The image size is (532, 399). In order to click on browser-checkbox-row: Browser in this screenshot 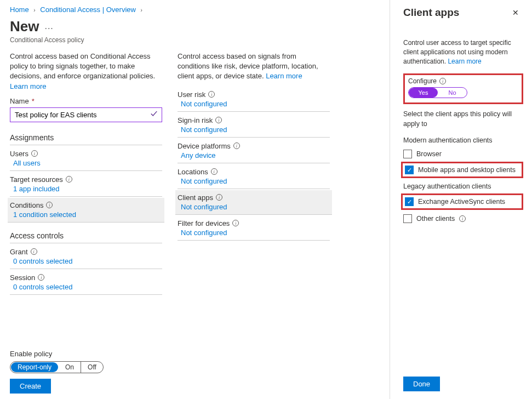, I will do `click(461, 154)`.